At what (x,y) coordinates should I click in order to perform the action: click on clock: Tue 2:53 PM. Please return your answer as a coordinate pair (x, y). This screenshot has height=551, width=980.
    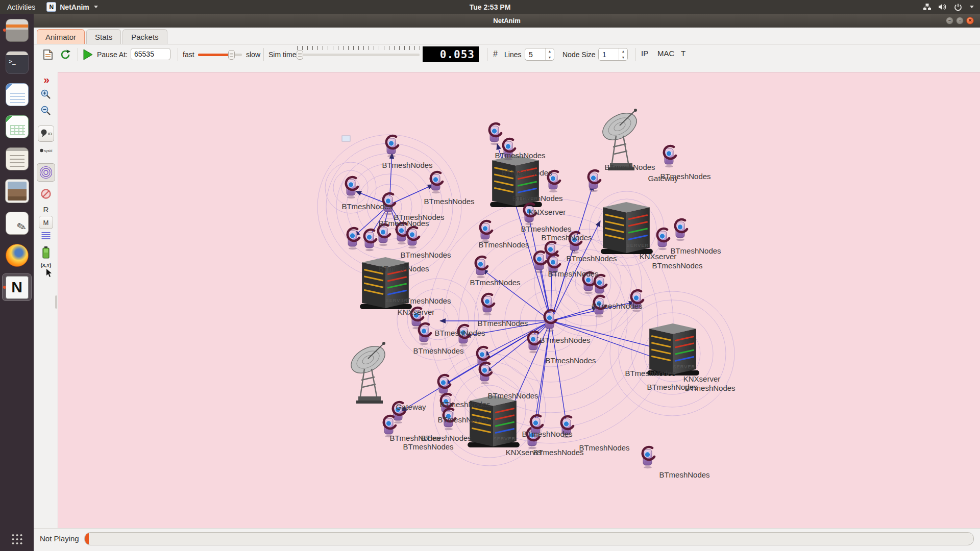
    Looking at the image, I should click on (490, 7).